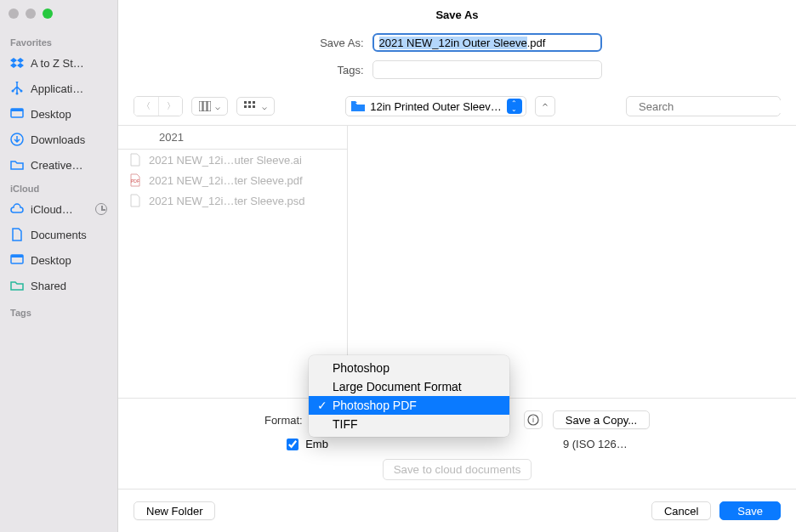 This screenshot has height=532, width=796. I want to click on save-a-copy-button: Save a Copy..., so click(601, 420).